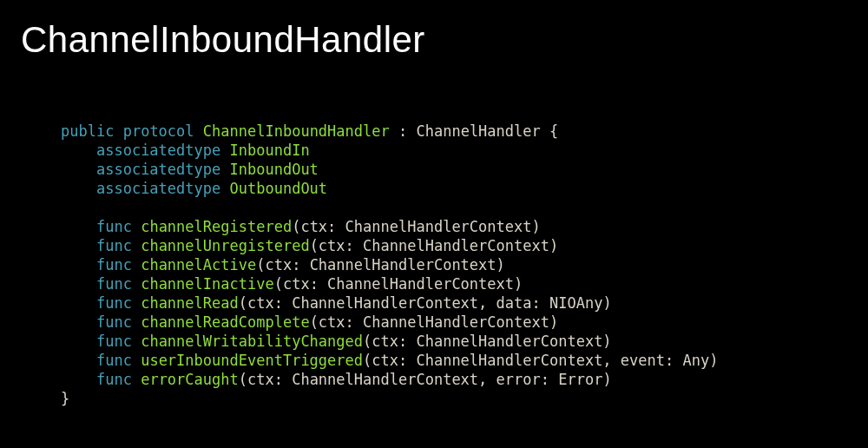 This screenshot has width=868, height=448. I want to click on func-signature: (ctx: ChannelHandlerContext, error: Erro…, so click(425, 379).